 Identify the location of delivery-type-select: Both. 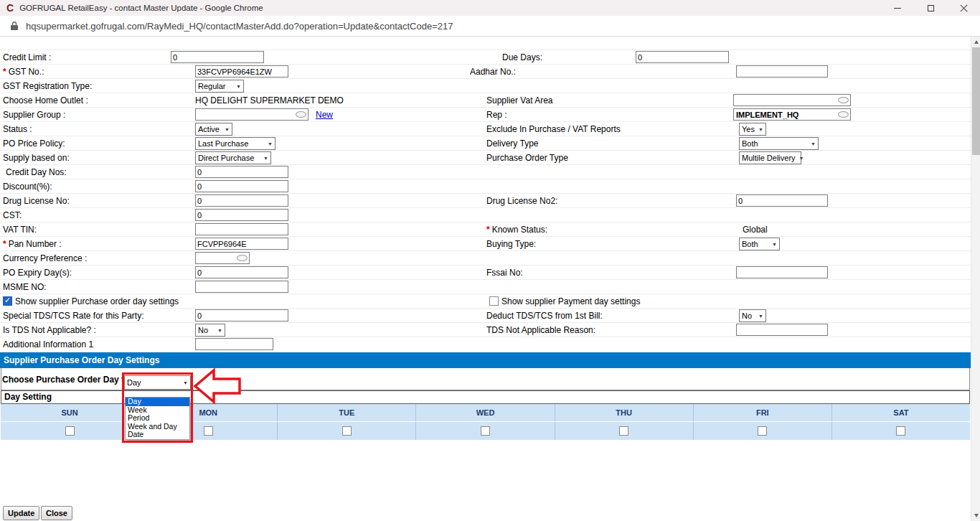
(779, 144).